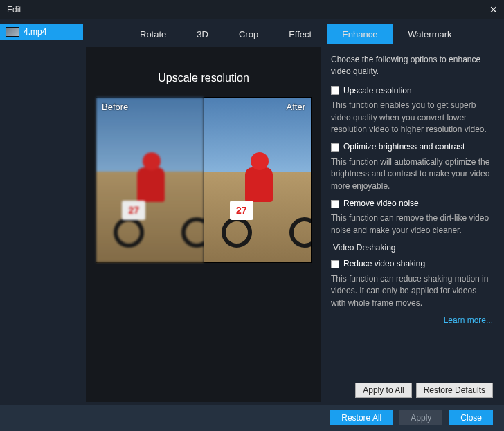  I want to click on restore-all-button: Restore All, so click(361, 418).